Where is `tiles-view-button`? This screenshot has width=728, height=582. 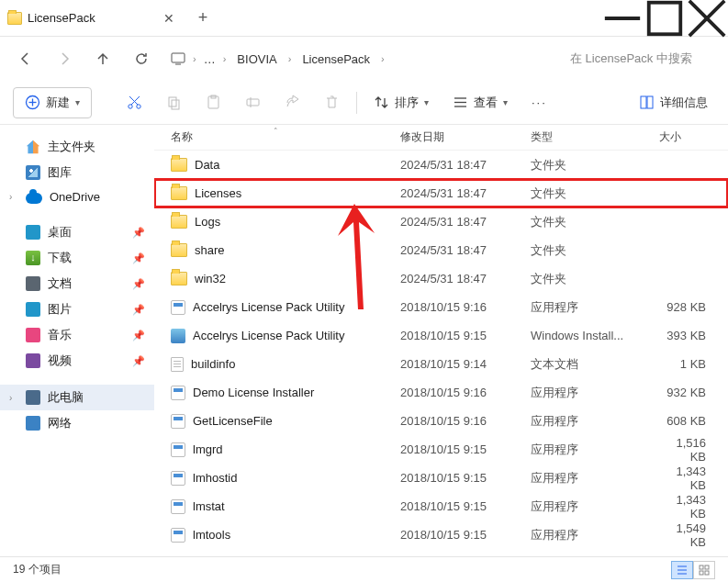
tiles-view-button is located at coordinates (704, 570).